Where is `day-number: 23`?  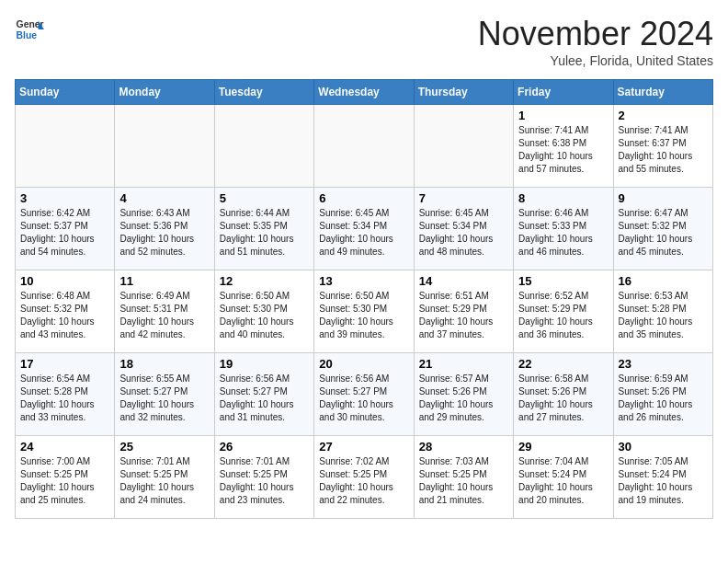 day-number: 23 is located at coordinates (664, 364).